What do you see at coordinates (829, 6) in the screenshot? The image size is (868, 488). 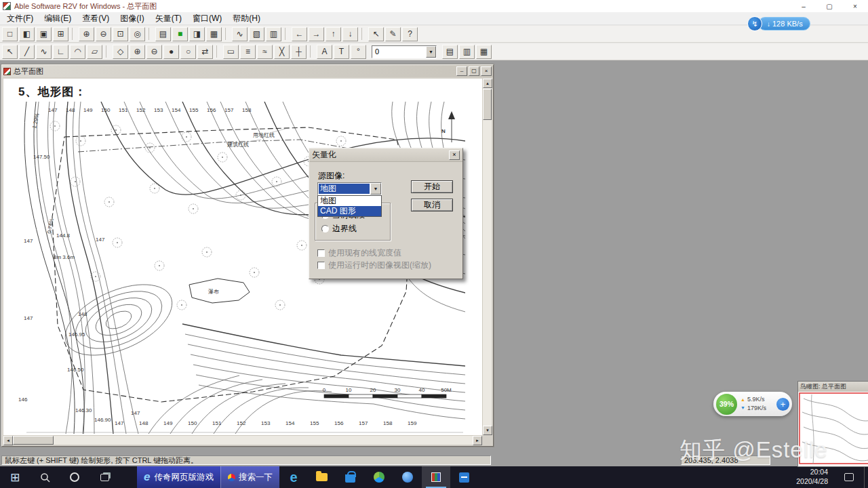 I see `window-maximize-button: ▢` at bounding box center [829, 6].